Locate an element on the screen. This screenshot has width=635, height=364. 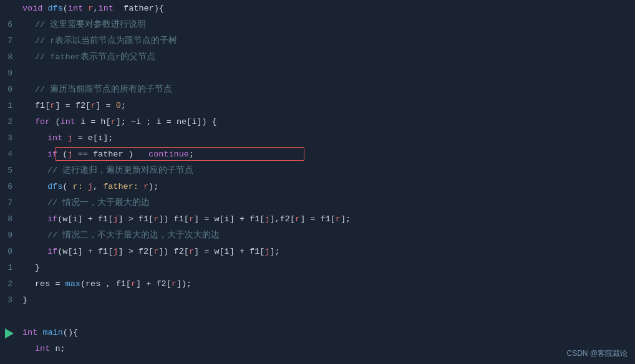
code-line: 9 is located at coordinates (318, 73).